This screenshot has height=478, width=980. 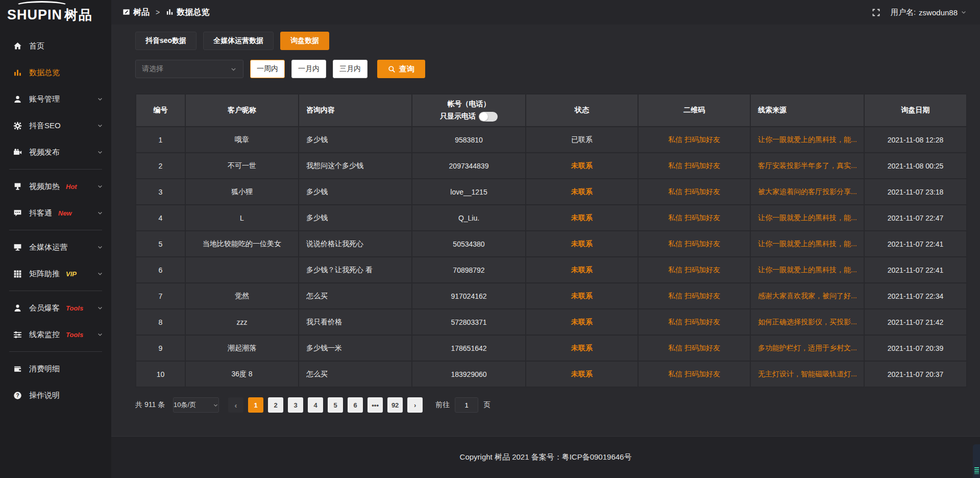 What do you see at coordinates (56, 334) in the screenshot?
I see `sidebar-item-lead-monitor: 线索监控 Tools` at bounding box center [56, 334].